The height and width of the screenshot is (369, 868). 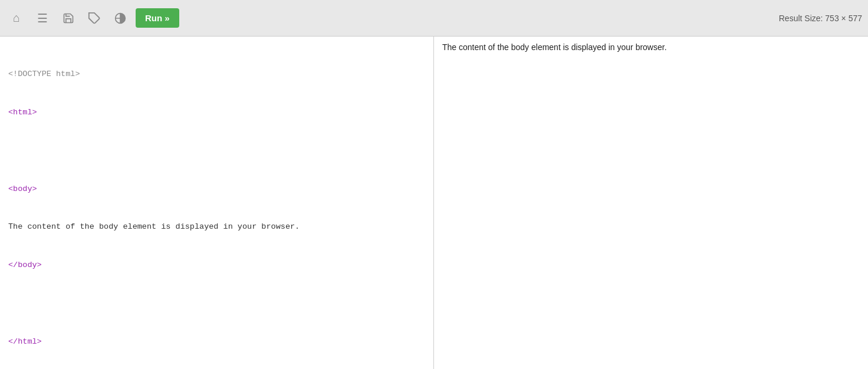 What do you see at coordinates (801, 18) in the screenshot?
I see `result-size-label: Result Size:` at bounding box center [801, 18].